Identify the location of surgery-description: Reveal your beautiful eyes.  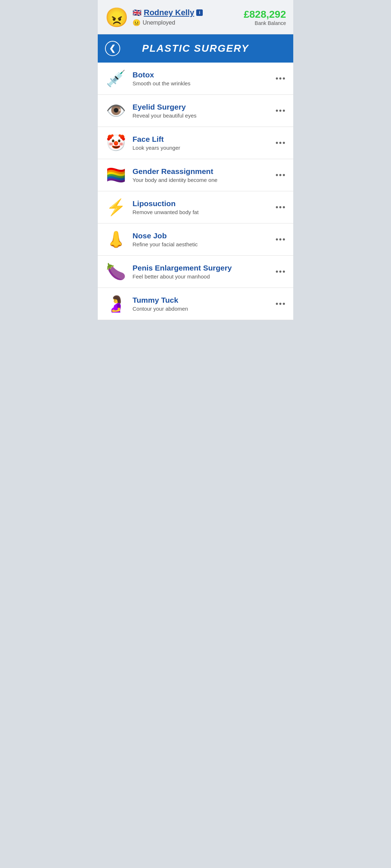
(202, 116).